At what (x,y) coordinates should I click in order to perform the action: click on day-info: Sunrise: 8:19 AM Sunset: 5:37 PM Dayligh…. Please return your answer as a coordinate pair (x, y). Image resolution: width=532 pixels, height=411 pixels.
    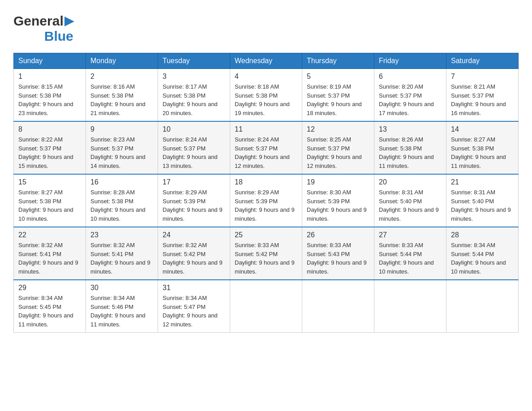
    Looking at the image, I should click on (338, 100).